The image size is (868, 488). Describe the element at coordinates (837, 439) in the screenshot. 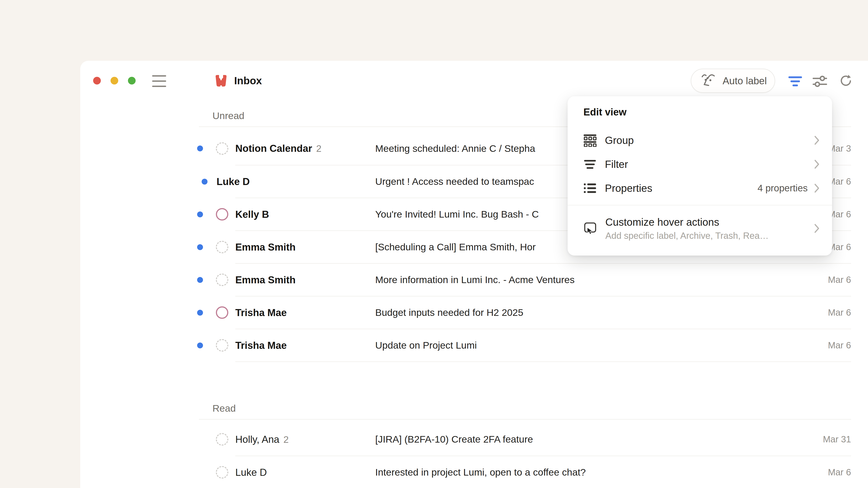

I see `email-date: Mar 31` at that location.